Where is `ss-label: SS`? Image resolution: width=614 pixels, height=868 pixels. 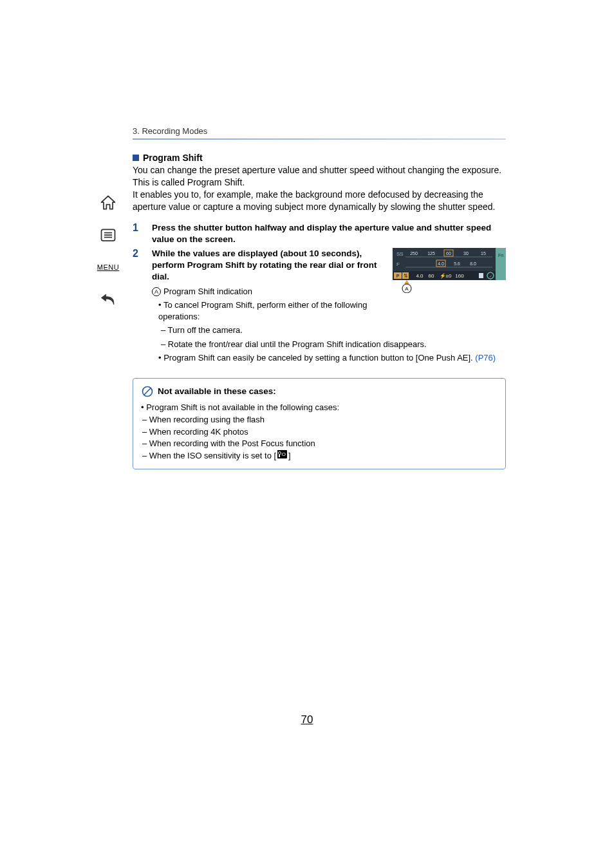 ss-label: SS is located at coordinates (400, 254).